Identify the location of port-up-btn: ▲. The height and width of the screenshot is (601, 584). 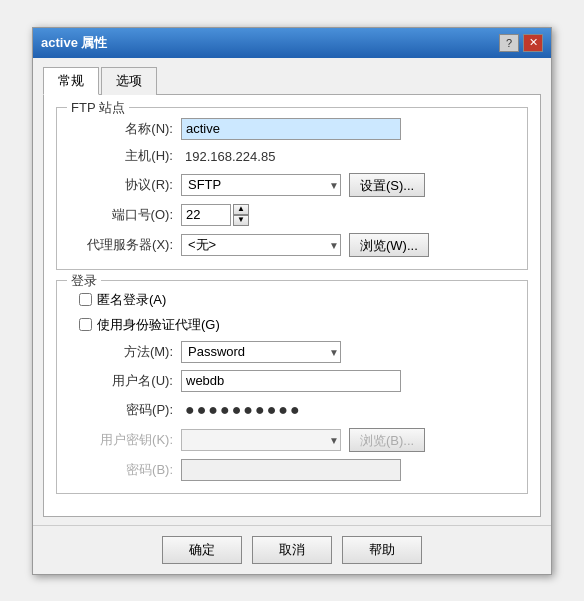
(241, 210).